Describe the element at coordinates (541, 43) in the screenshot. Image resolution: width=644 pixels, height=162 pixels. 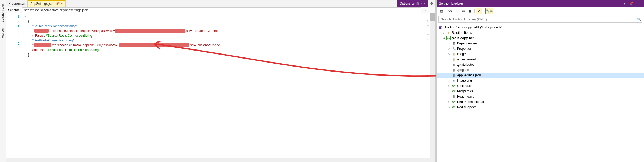
I see `dependencies-node: ▷ ▦ Dependencies` at that location.